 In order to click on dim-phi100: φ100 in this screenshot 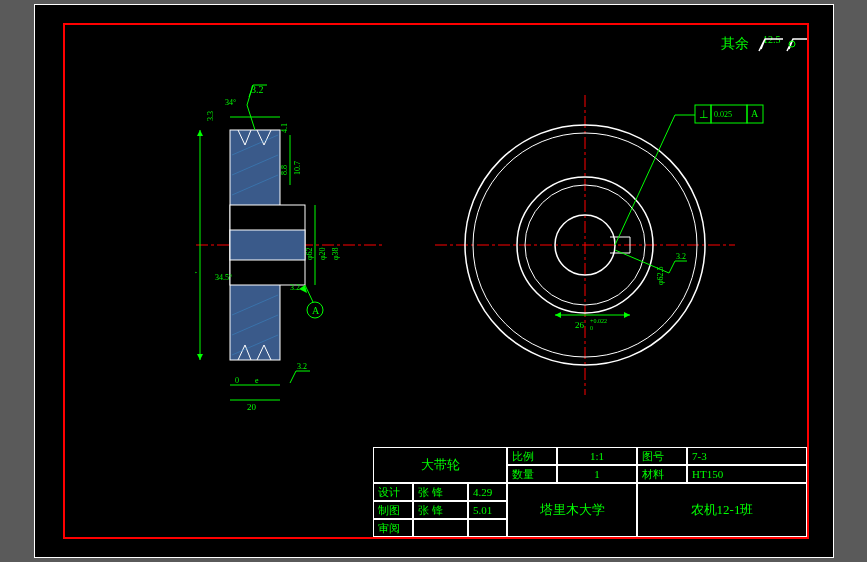, I will do `click(196, 266)`.